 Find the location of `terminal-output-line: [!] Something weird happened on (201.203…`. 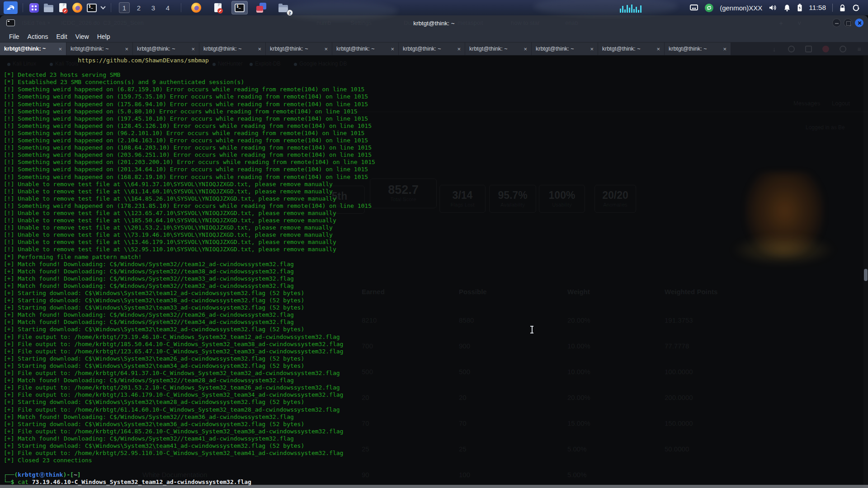

terminal-output-line: [!] Something weird happened on (201.203… is located at coordinates (436, 162).